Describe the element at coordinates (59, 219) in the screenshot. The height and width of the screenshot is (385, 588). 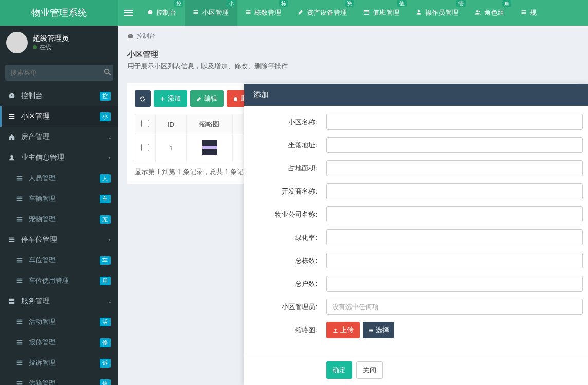
I see `sidebar-subitem-3-2: 宠物管理宠` at that location.